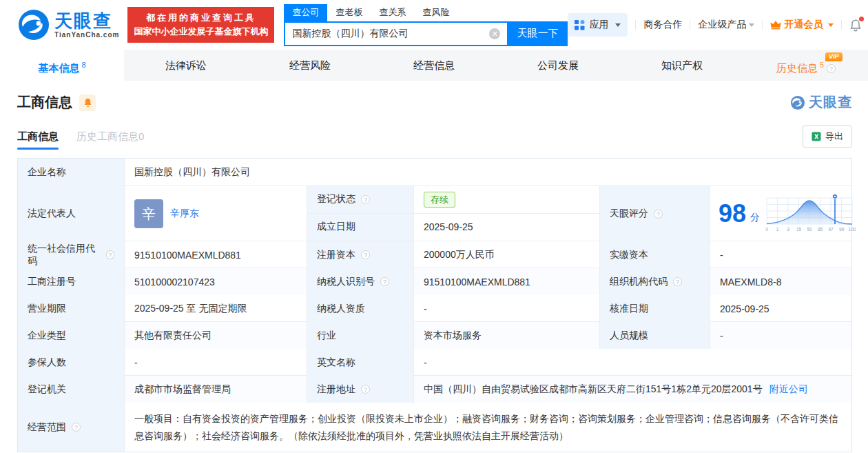 The width and height of the screenshot is (868, 453). Describe the element at coordinates (426, 25) in the screenshot. I see `search-area: 查公司 查老板 查关系 查风险 ✕ 天眼一下` at that location.